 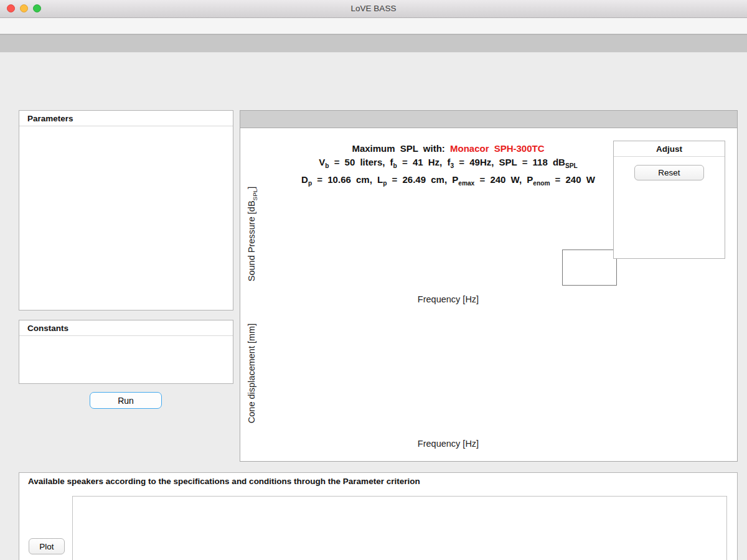 What do you see at coordinates (448, 444) in the screenshot?
I see `displacement-x-axis-label: Frequency [Hz]` at bounding box center [448, 444].